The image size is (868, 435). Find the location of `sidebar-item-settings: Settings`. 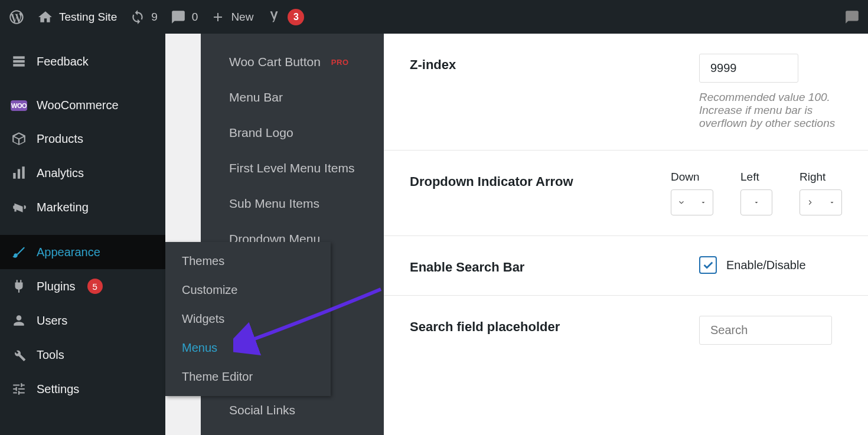

sidebar-item-settings: Settings is located at coordinates (83, 389).